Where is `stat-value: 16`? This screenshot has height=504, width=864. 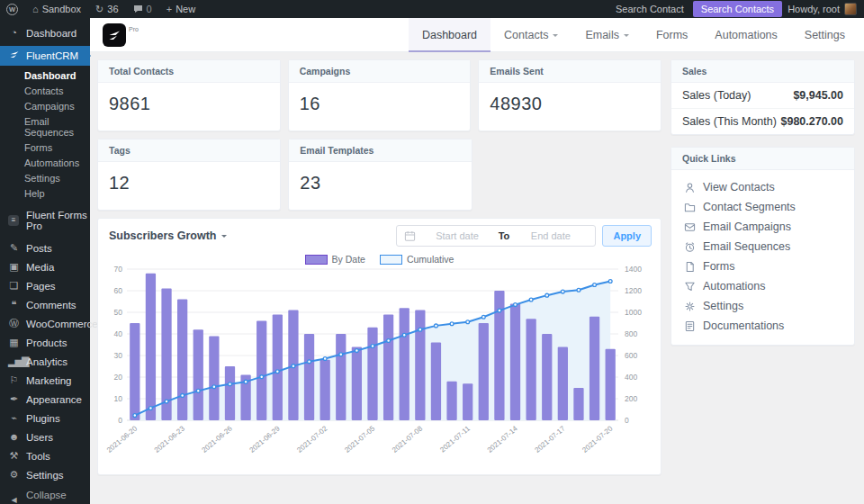
stat-value: 16 is located at coordinates (380, 104).